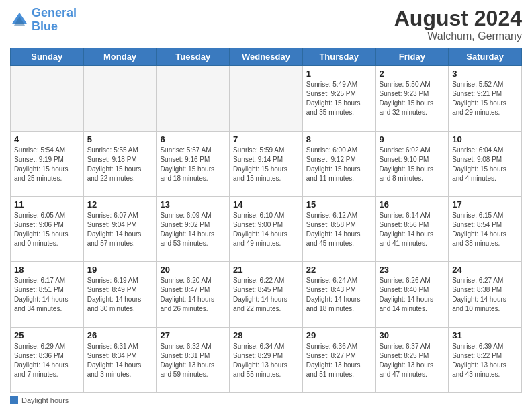 The image size is (532, 411). Describe the element at coordinates (120, 270) in the screenshot. I see `day-number: 19` at that location.